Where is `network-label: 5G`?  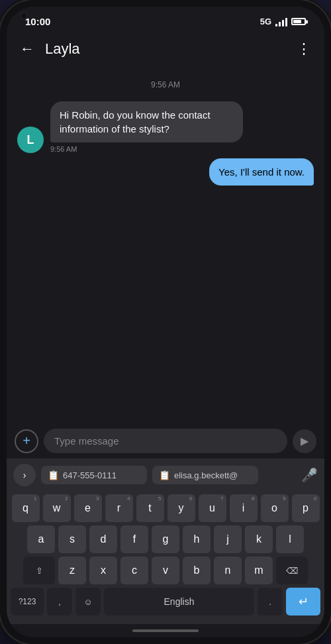 network-label: 5G is located at coordinates (266, 21).